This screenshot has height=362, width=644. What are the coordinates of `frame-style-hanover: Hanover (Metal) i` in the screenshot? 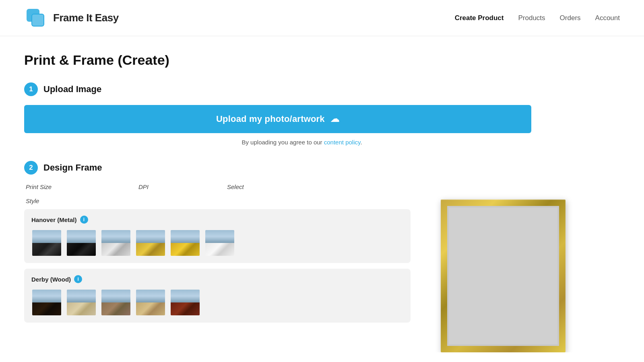 It's located at (217, 236).